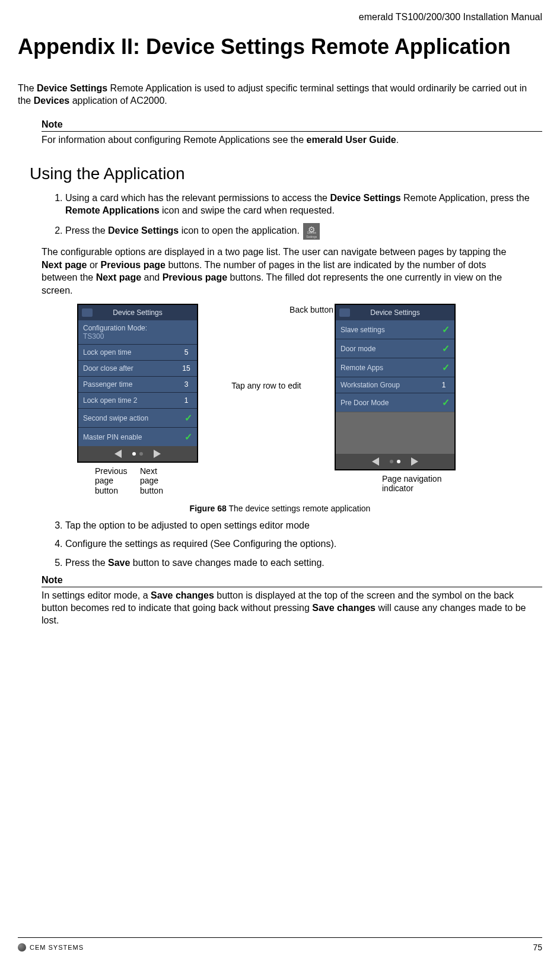 This screenshot has width=560, height=964. Describe the element at coordinates (94, 336) in the screenshot. I see `row-sublabel: TS300` at that location.